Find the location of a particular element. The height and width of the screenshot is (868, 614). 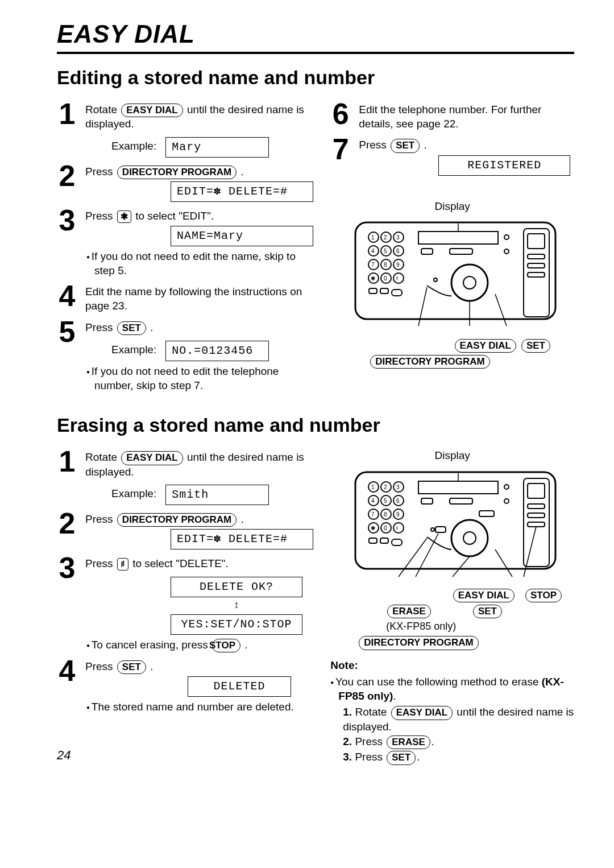

lcd-display: Smith is located at coordinates (217, 495).